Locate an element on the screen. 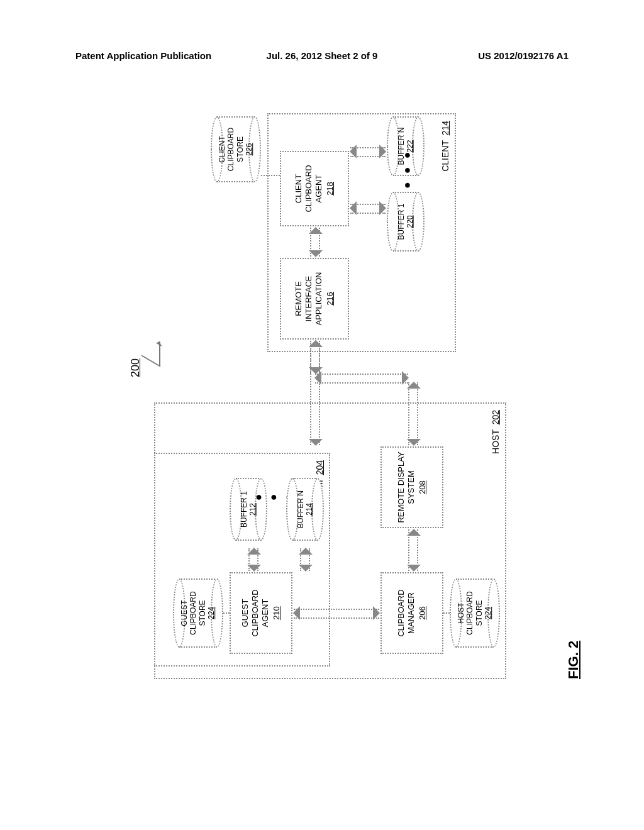 This screenshot has height=830, width=644. cca-num: 218 is located at coordinates (330, 189).